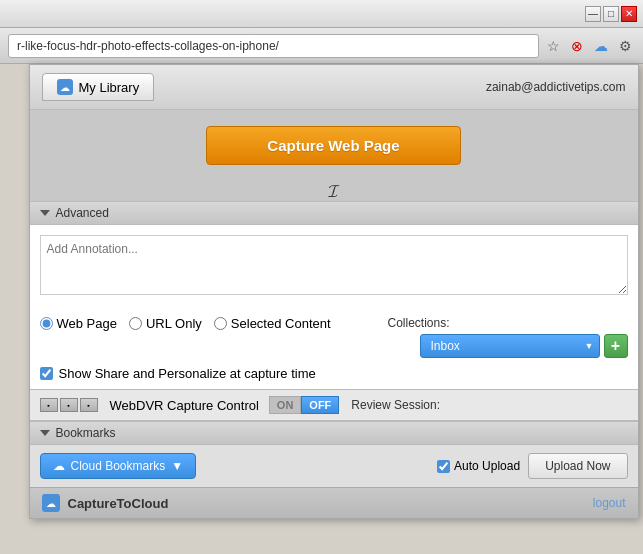  Describe the element at coordinates (334, 191) in the screenshot. I see `cursor-indicator: 𝓘` at that location.